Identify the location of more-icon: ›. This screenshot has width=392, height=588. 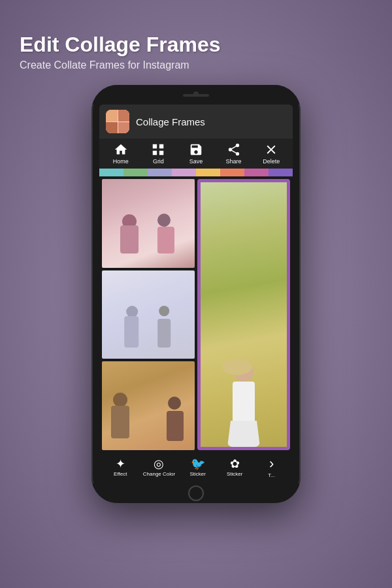
(272, 464).